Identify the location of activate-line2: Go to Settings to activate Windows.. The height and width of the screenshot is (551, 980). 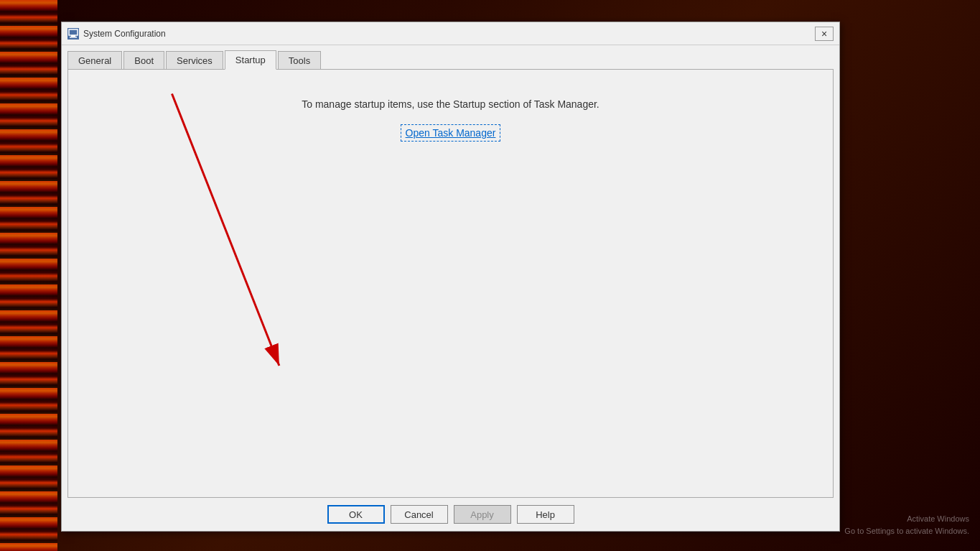
(907, 532).